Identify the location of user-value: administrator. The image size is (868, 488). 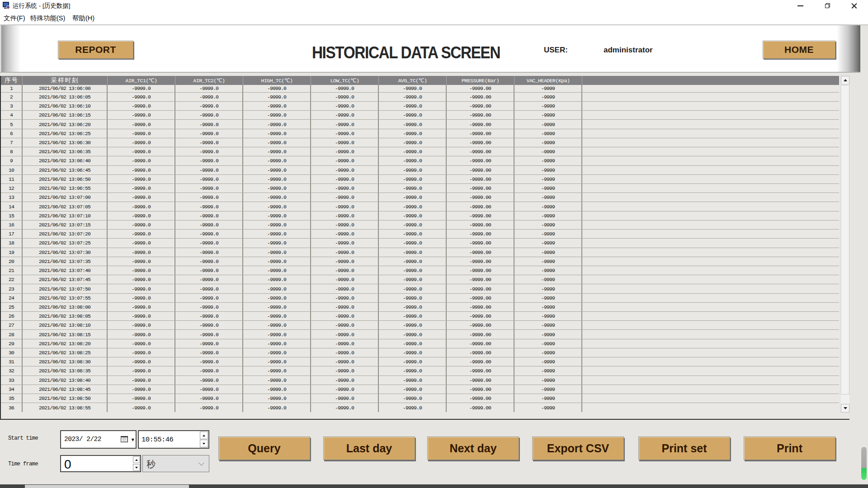
(628, 50).